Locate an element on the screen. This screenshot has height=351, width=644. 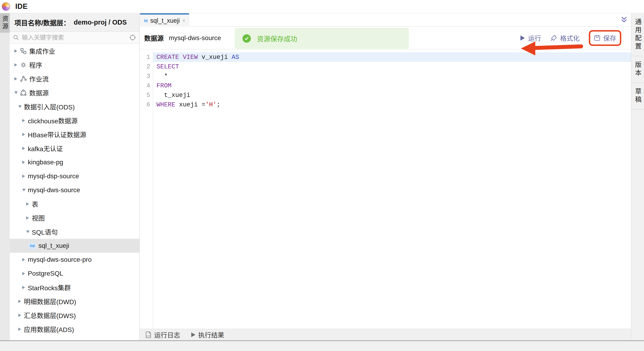
tree-item-mysql-dws-source: mysql-dws-source is located at coordinates (74, 190).